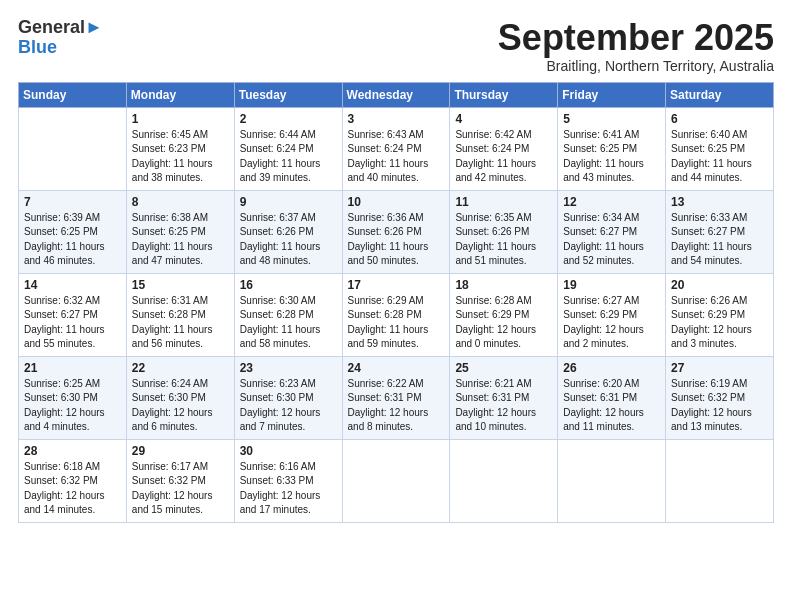 This screenshot has height=612, width=792. Describe the element at coordinates (288, 285) in the screenshot. I see `day-number: 16` at that location.